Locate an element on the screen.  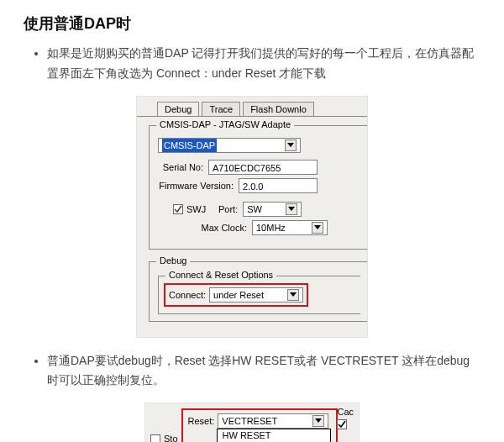
serial-label: Serial No: is located at coordinates (183, 167).